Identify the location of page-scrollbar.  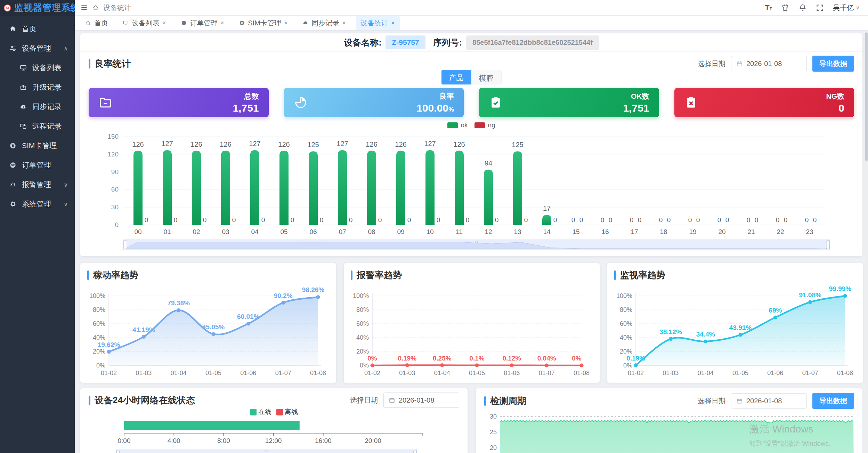
(866, 242).